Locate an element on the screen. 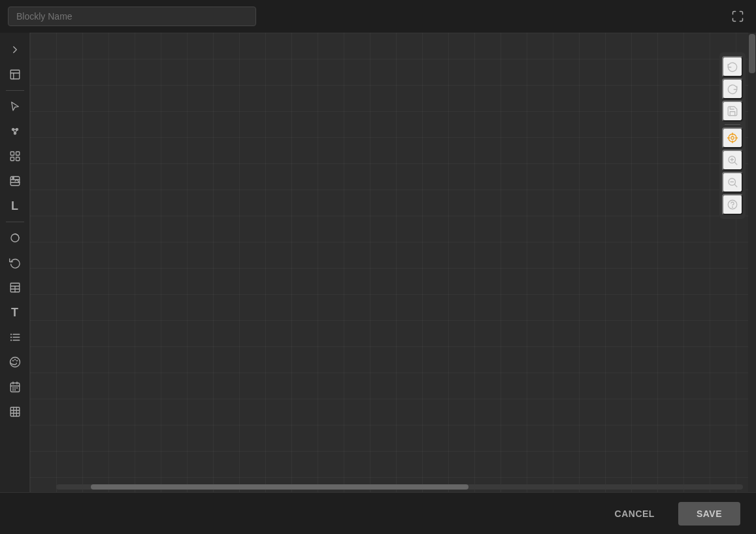 The height and width of the screenshot is (534, 756). sidebar-item-navigate is located at coordinates (15, 50).